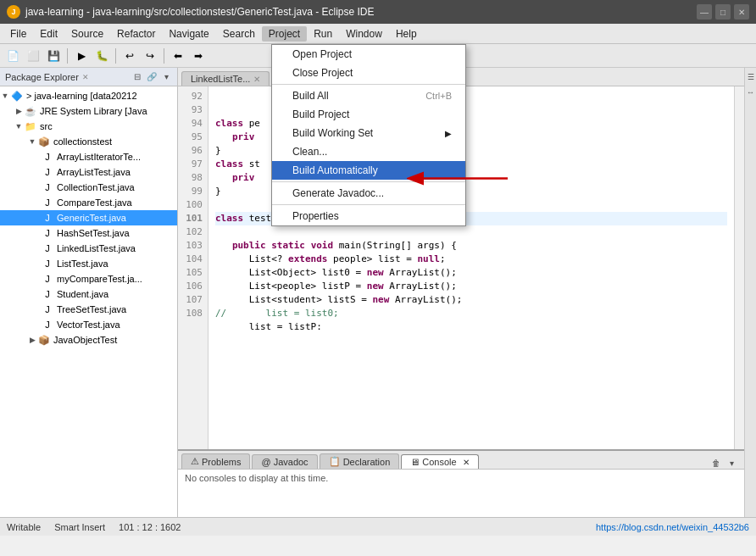 The width and height of the screenshot is (756, 556). Describe the element at coordinates (164, 56) in the screenshot. I see `toolbar-sep3` at that location.